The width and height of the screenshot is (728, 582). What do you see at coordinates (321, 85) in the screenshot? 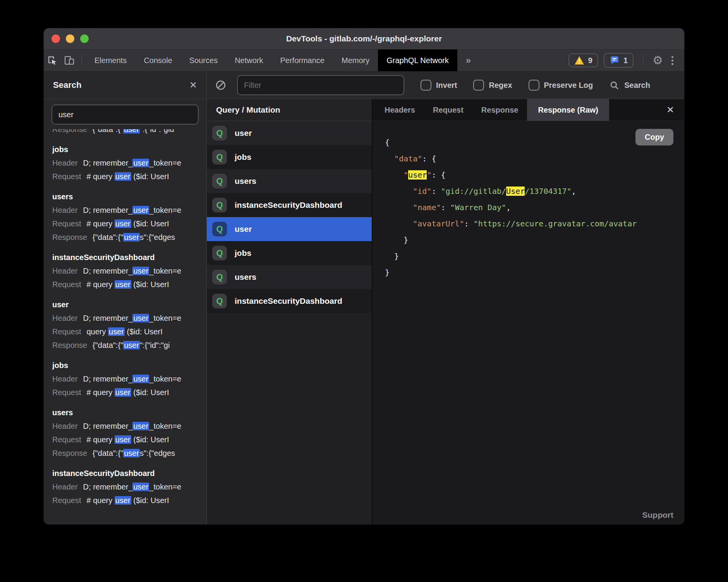
I see `filter-input` at bounding box center [321, 85].